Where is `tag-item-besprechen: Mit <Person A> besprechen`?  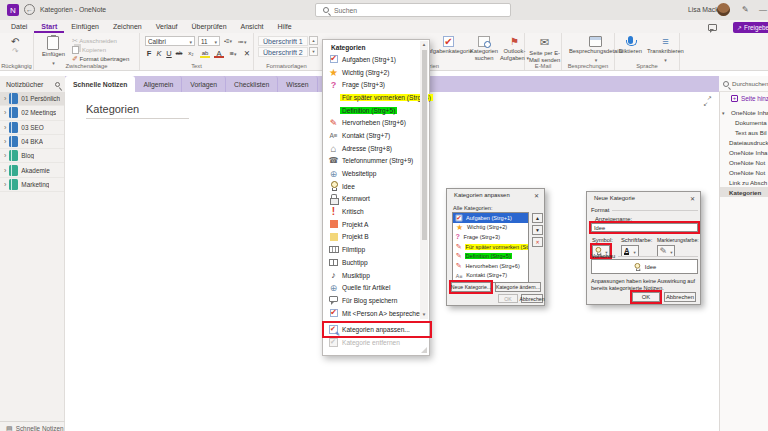 tag-item-besprechen: Mit <Person A> besprechen is located at coordinates (372, 314).